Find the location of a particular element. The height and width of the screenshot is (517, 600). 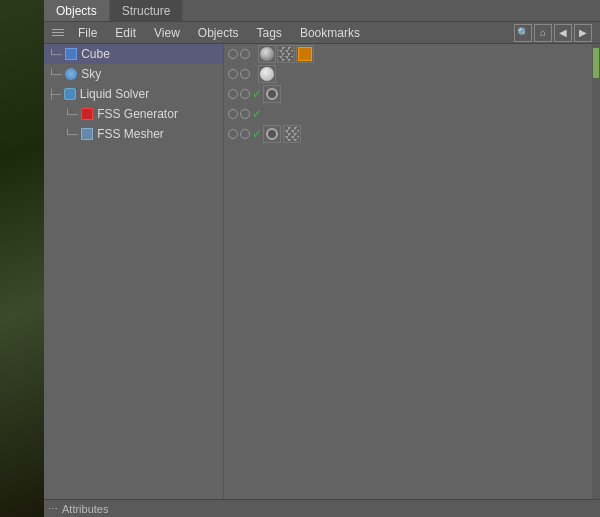

dot2-sky is located at coordinates (245, 74).